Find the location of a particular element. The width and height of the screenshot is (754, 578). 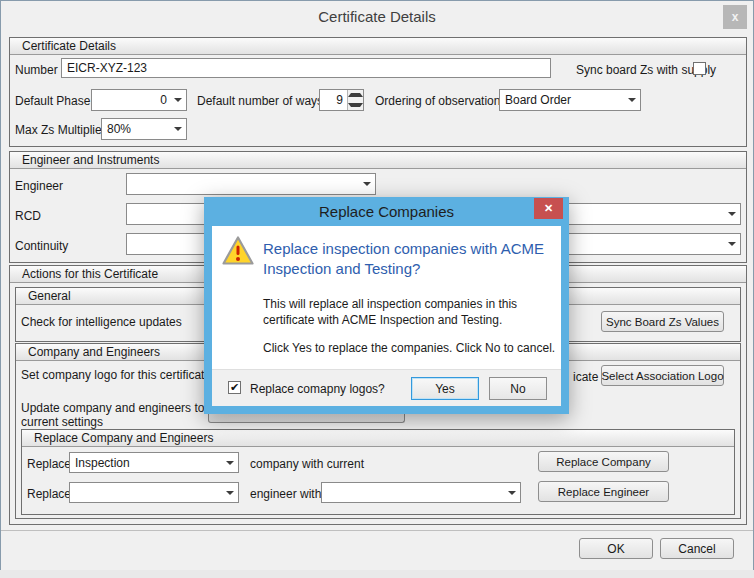

replace-logos-label: Replace comapny logos? is located at coordinates (318, 389).